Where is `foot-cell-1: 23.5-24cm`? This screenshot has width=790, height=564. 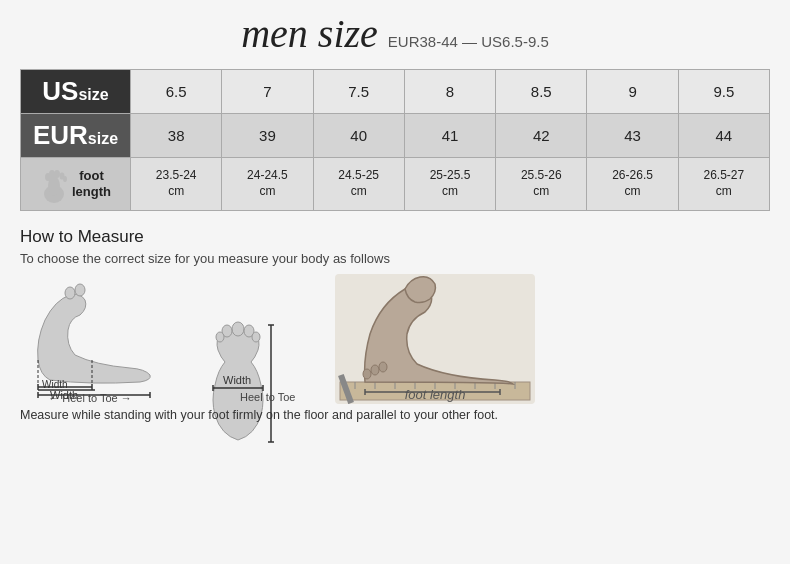 foot-cell-1: 23.5-24cm is located at coordinates (176, 184).